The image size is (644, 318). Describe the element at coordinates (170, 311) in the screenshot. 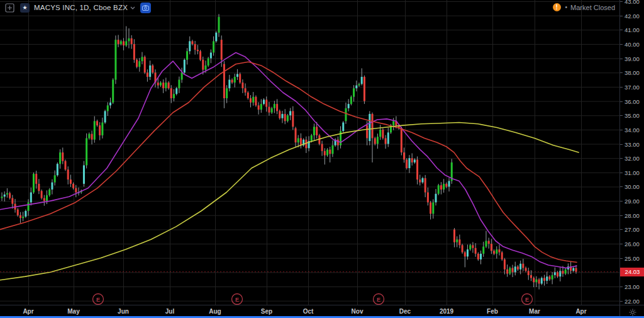

I see `time-axis-label: Jul` at that location.